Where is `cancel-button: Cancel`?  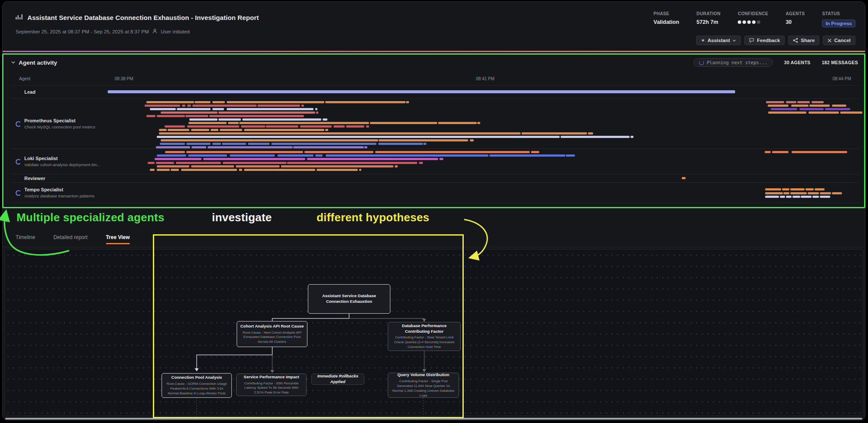 cancel-button: Cancel is located at coordinates (839, 40).